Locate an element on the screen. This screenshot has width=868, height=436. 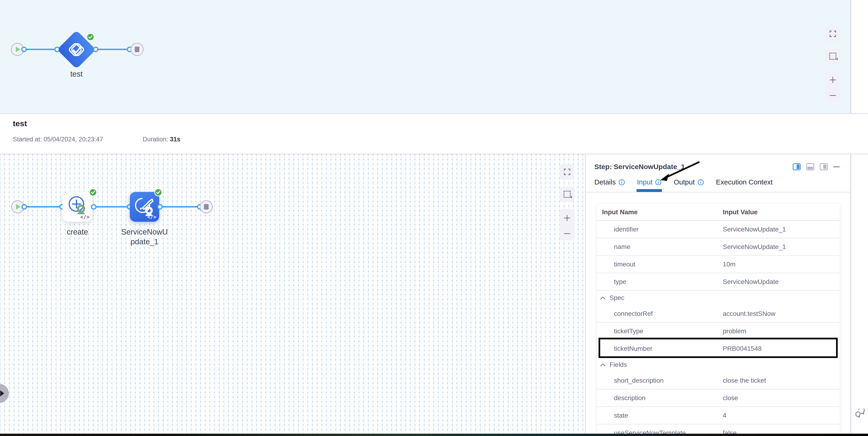
minimize-panel-button is located at coordinates (836, 167).